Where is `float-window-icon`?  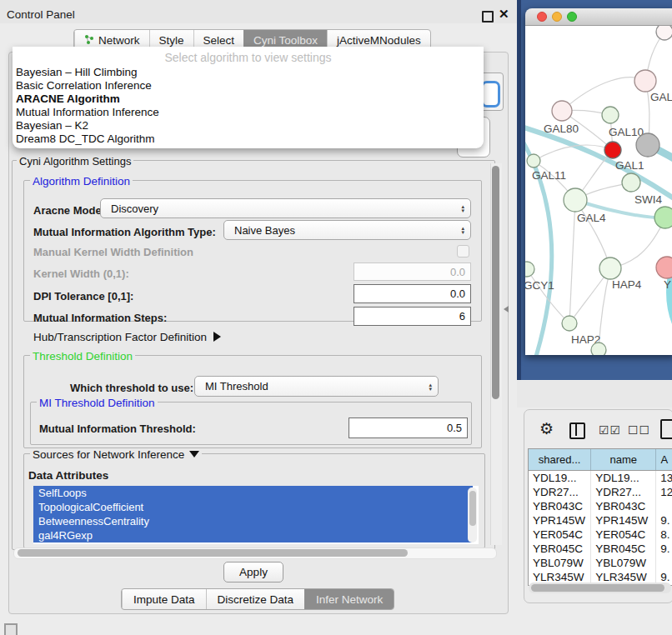 float-window-icon is located at coordinates (488, 17).